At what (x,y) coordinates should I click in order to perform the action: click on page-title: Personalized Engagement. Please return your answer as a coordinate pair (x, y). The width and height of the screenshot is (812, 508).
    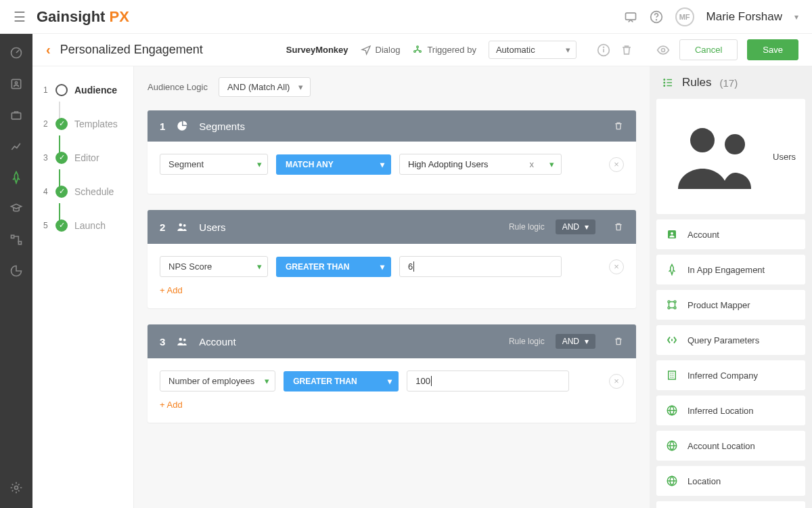
    Looking at the image, I should click on (131, 50).